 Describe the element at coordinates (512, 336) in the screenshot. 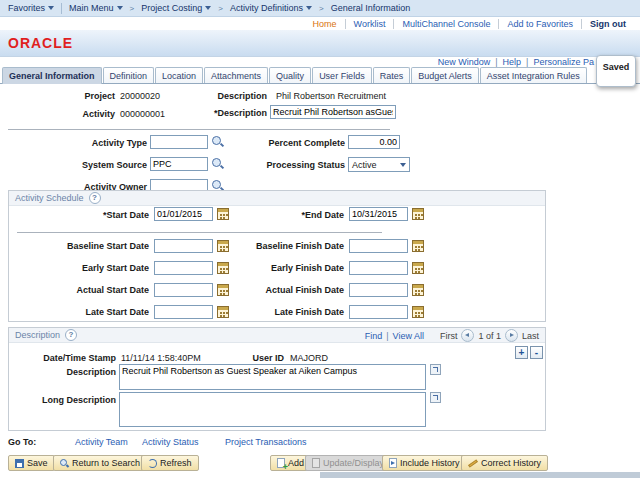

I see `next-row-icon` at that location.